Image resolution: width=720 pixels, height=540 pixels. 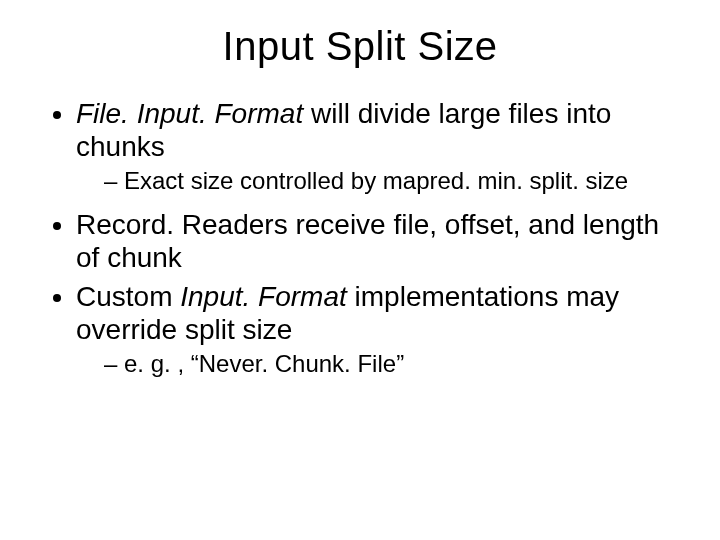 I want to click on bullet-3-sublist: e. g. , “Never. Chunk. File”, so click(x=378, y=364).